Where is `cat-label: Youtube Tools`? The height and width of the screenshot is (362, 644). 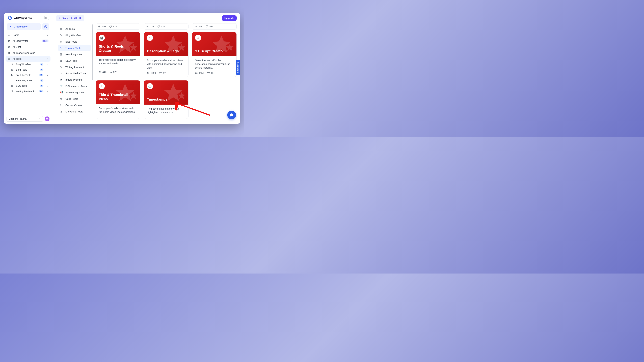 cat-label: Youtube Tools is located at coordinates (73, 48).